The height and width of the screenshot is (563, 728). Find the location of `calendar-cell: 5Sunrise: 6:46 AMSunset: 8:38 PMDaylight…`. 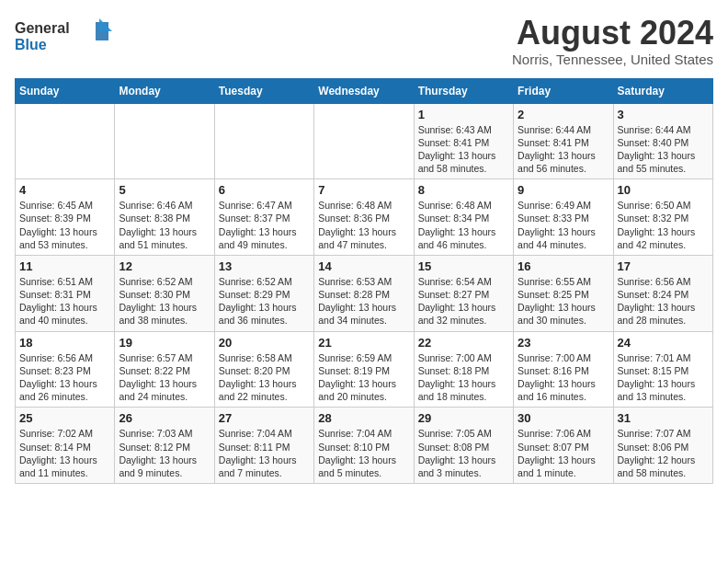

calendar-cell: 5Sunrise: 6:46 AMSunset: 8:38 PMDaylight… is located at coordinates (165, 217).